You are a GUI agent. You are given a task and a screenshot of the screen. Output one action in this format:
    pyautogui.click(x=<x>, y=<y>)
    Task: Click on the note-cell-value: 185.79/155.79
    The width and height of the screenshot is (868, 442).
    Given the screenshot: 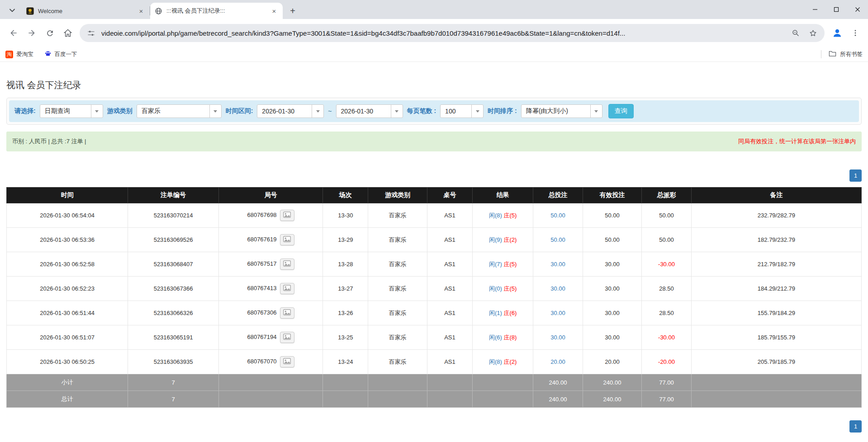 What is the action you would take?
    pyautogui.click(x=776, y=337)
    